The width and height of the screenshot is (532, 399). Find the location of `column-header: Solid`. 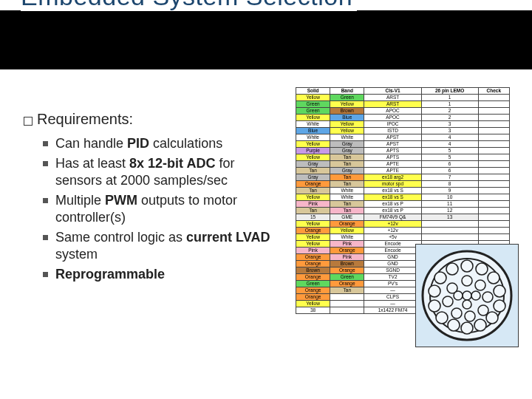

column-header: Solid is located at coordinates (313, 92).